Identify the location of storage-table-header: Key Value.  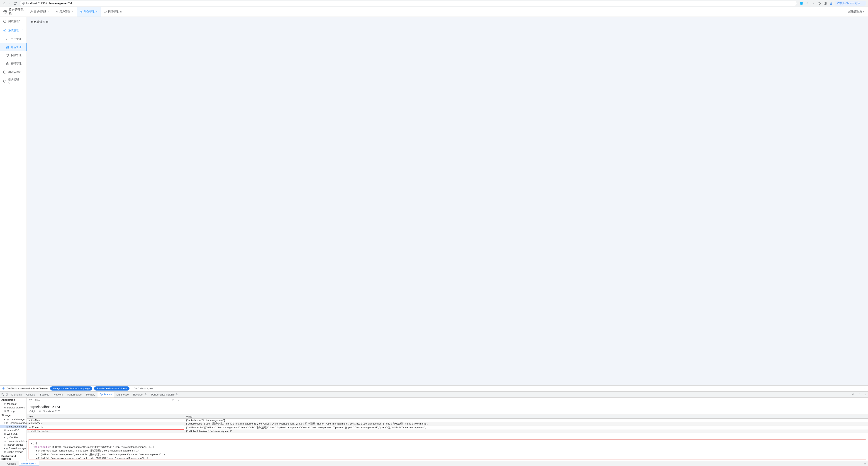
(447, 417).